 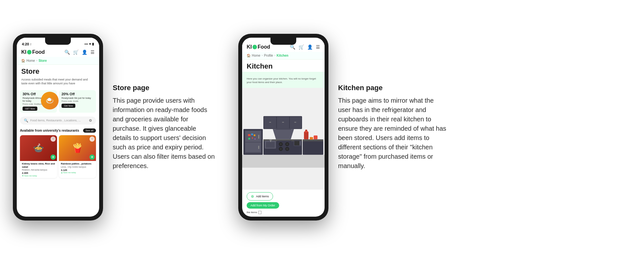 I want to click on left-desc-text: This page provide users with information…, so click(x=164, y=133).